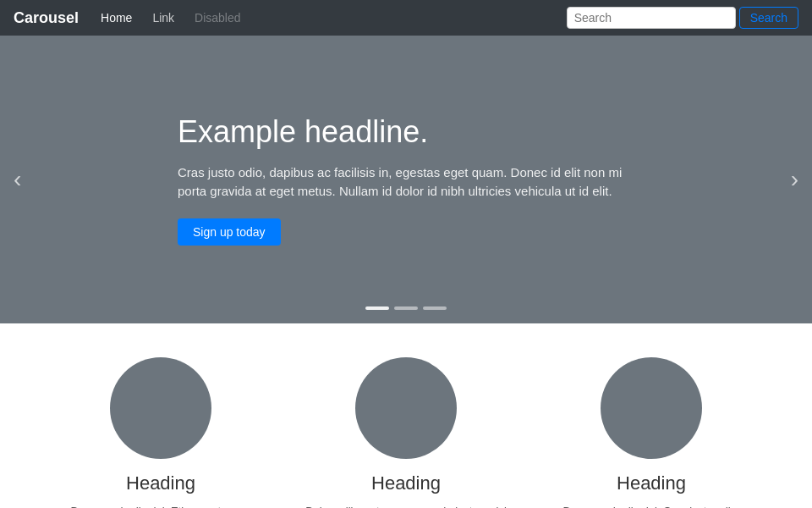 This screenshot has width=812, height=508. Describe the element at coordinates (161, 483) in the screenshot. I see `card-heading-1: Heading` at that location.